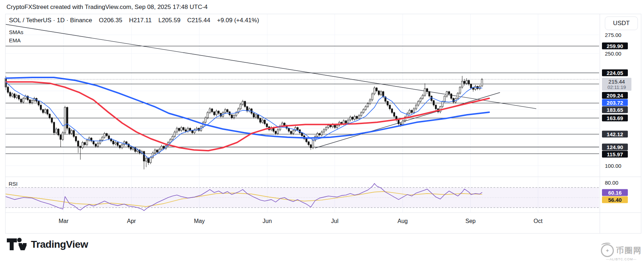  Describe the element at coordinates (615, 95) in the screenshot. I see `axis-badge-209.24: 209.24` at that location.